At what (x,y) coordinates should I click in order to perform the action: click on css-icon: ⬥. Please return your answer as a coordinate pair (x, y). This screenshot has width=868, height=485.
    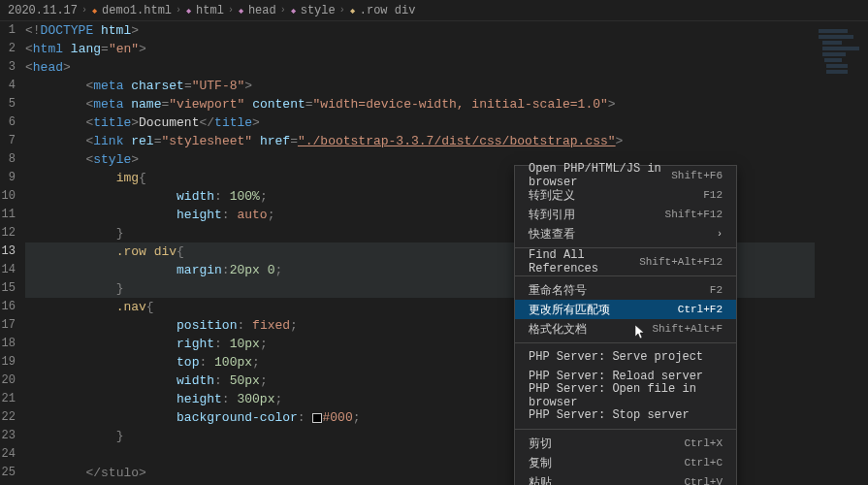
    Looking at the image, I should click on (353, 11).